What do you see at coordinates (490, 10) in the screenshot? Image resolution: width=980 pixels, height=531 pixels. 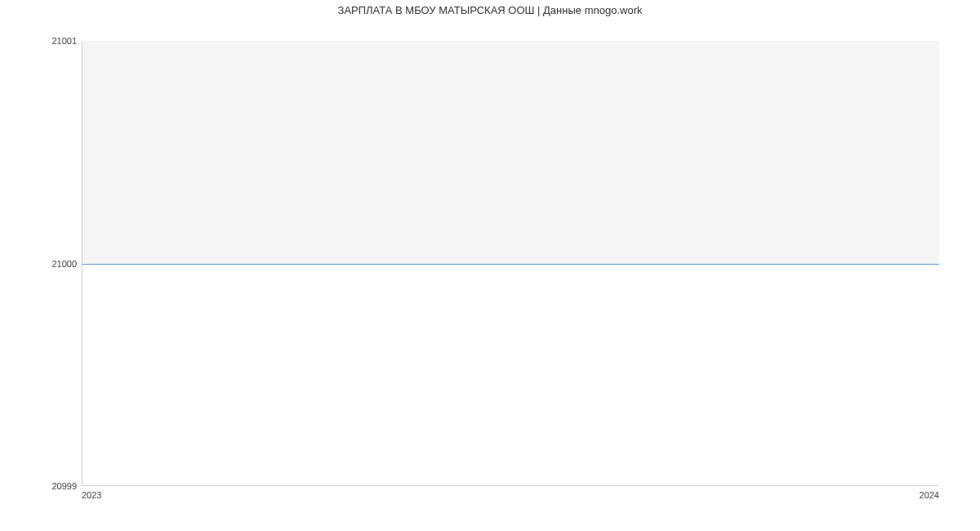 I see `chart-title: ЗАРПЛАТА В МБОУ МАТЫРСКАЯ ООШ | Данные m…` at bounding box center [490, 10].